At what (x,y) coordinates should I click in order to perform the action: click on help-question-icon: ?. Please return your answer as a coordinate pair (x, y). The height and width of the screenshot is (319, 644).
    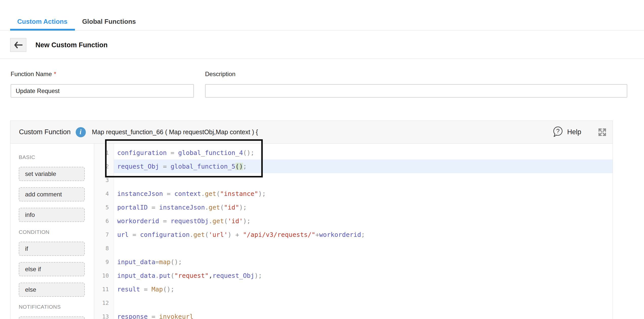
    Looking at the image, I should click on (558, 132).